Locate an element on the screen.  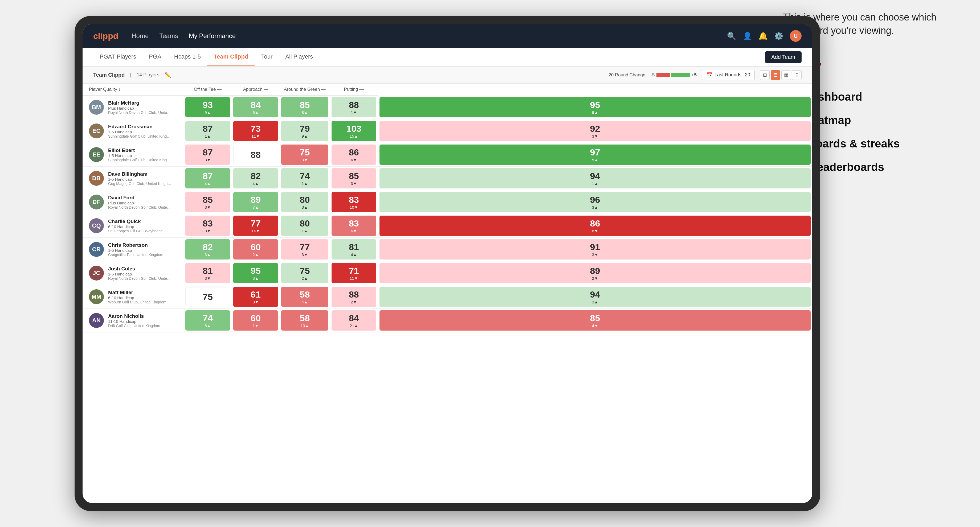
nav-link-my-performance: My Performance is located at coordinates (212, 36).